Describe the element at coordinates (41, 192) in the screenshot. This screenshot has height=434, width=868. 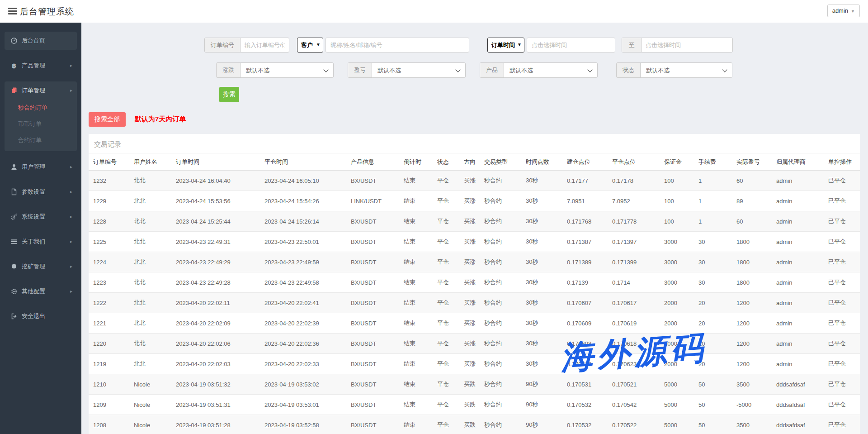
I see `sidebar-item-params: 参数设置 ▸` at that location.